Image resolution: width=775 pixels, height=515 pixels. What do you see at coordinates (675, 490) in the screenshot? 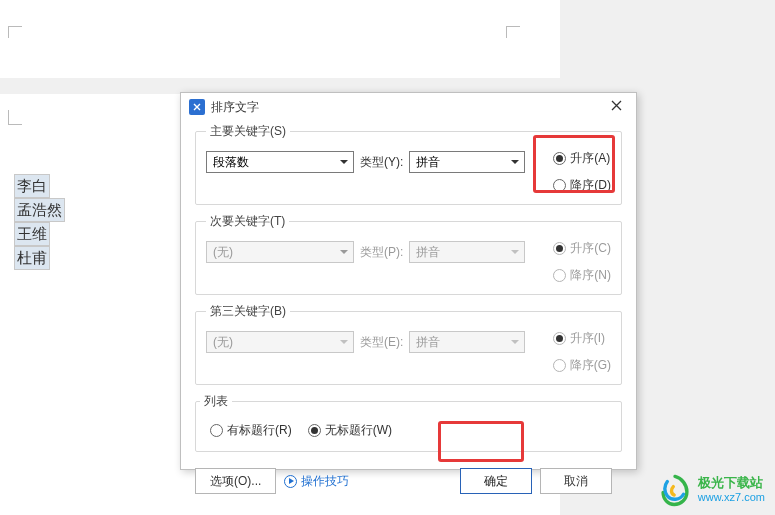
I see `watermark-logo-icon` at bounding box center [675, 490].